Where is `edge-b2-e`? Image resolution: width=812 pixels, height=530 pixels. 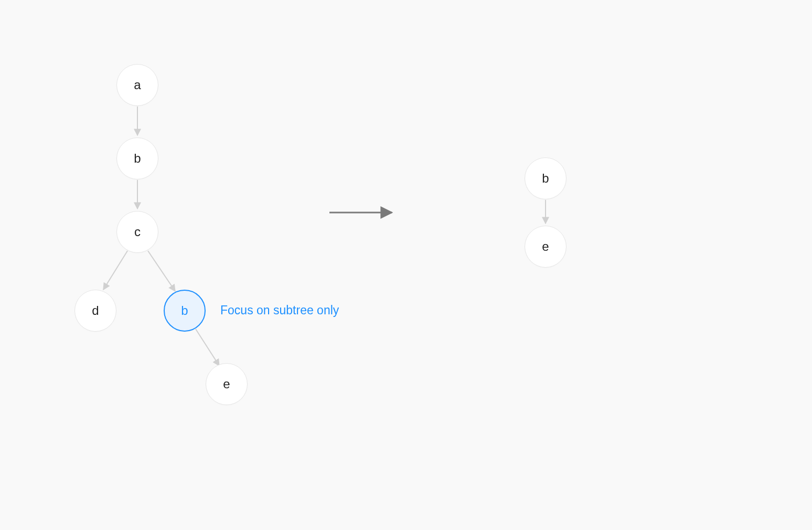
edge-b2-e is located at coordinates (208, 347).